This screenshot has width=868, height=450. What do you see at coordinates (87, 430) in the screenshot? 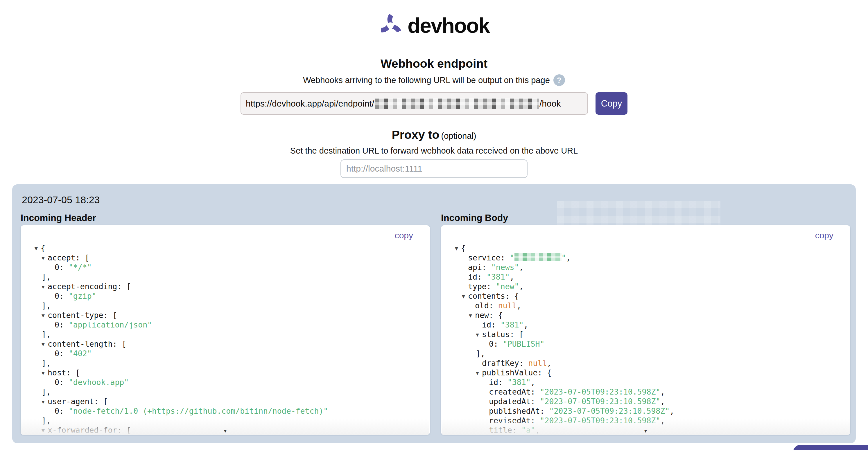
I see `json-key: x-forwarded-for:` at bounding box center [87, 430].